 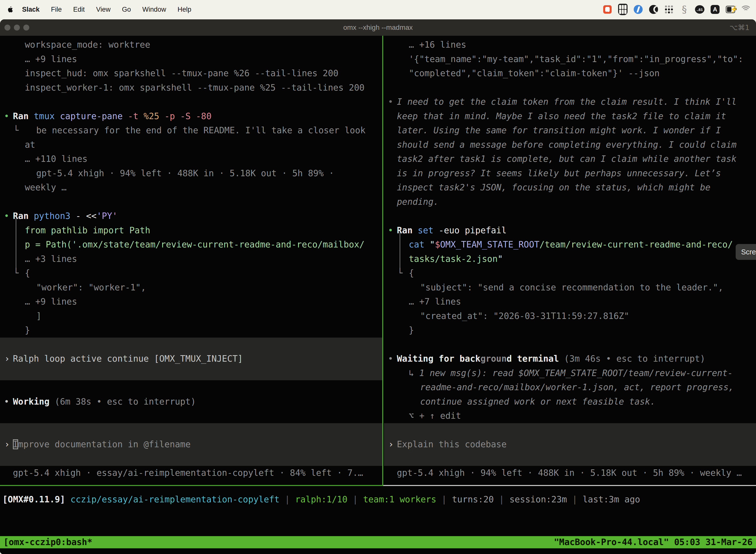 What do you see at coordinates (26, 27) in the screenshot?
I see `zoom-button` at bounding box center [26, 27].